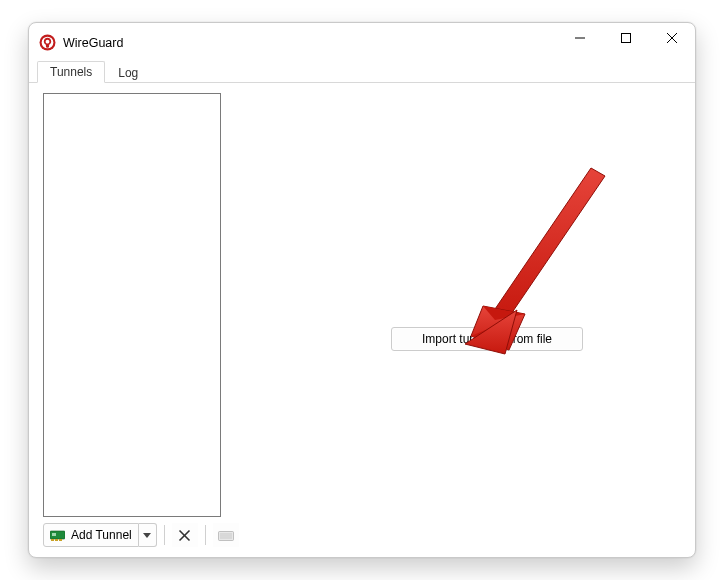 Image resolution: width=725 pixels, height=580 pixels. I want to click on wireguard-icon, so click(48, 42).